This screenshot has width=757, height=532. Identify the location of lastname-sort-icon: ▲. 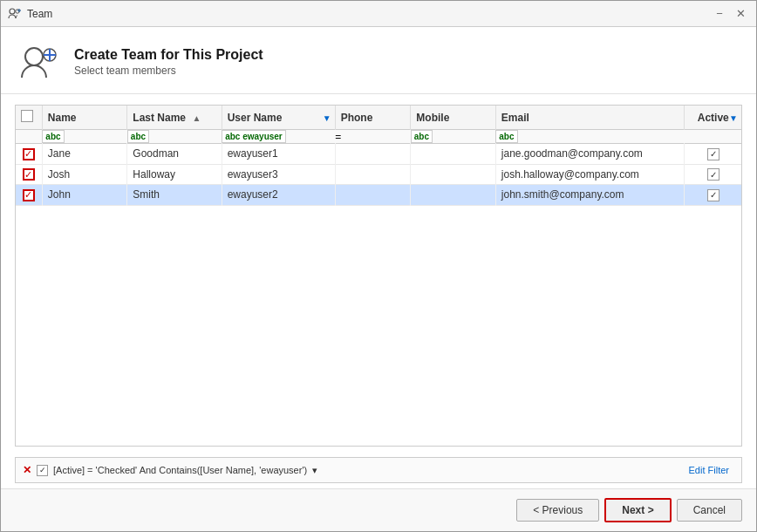
(196, 119).